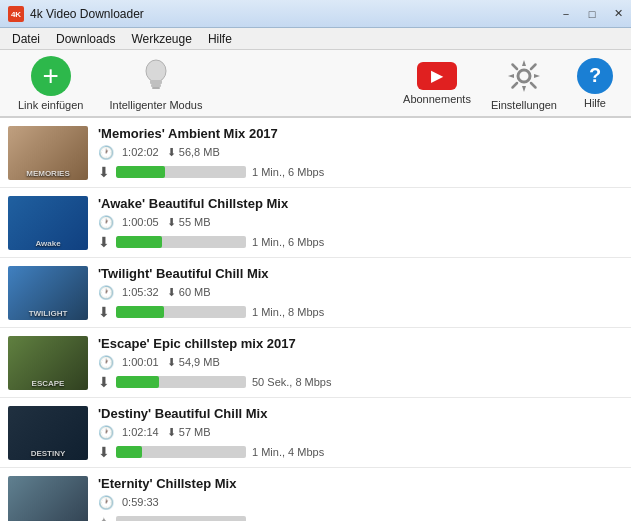 Image resolution: width=631 pixels, height=521 pixels. Describe the element at coordinates (316, 84) in the screenshot. I see `toolbar: + Link einfügen Intelligenter Modus ▶ Ab…` at that location.